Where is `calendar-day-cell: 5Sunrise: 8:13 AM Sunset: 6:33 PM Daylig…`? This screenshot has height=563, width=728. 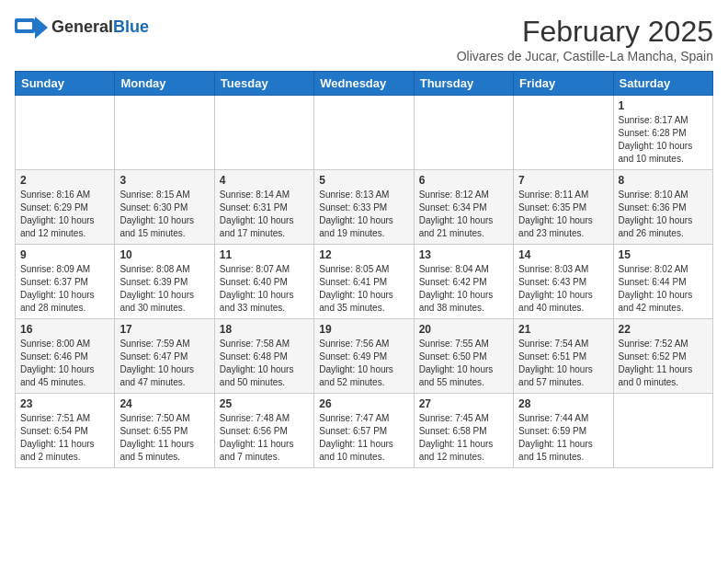 calendar-day-cell: 5Sunrise: 8:13 AM Sunset: 6:33 PM Daylig… is located at coordinates (364, 208).